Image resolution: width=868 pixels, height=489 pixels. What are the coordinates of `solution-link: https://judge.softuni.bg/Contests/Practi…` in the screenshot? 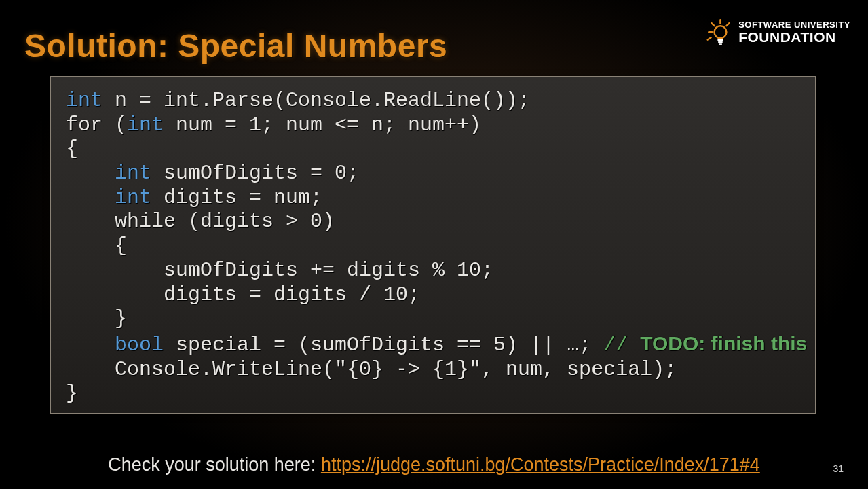 It's located at (540, 465).